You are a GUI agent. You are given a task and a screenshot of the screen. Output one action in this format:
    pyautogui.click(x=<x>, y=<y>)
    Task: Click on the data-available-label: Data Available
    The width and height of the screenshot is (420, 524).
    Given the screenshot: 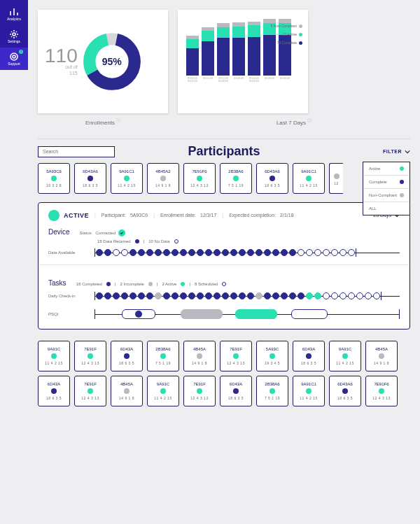 What is the action you would take?
    pyautogui.click(x=68, y=253)
    